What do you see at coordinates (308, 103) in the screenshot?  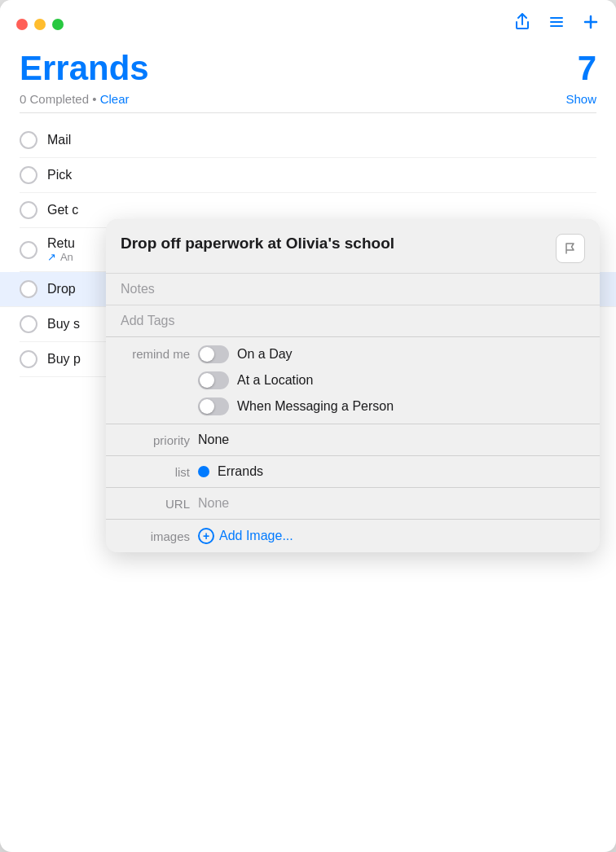 I see `completed-bar: 0 Completed • Clear Show` at bounding box center [308, 103].